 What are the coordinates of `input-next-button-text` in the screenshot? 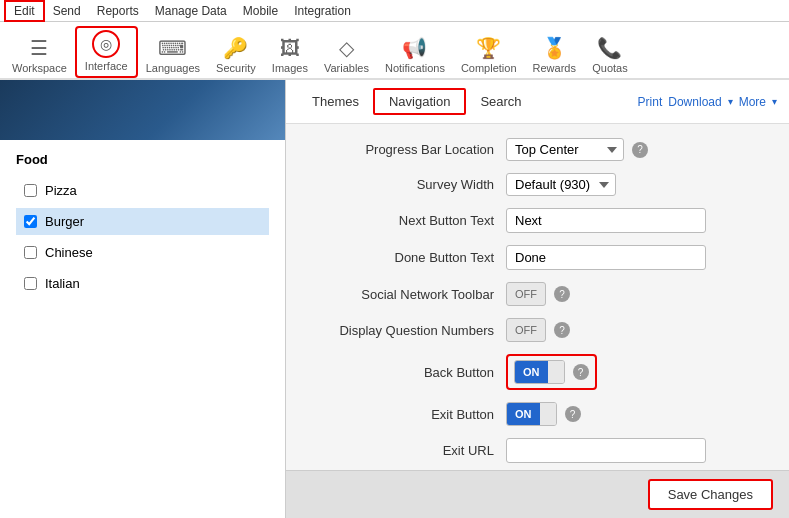 It's located at (606, 220).